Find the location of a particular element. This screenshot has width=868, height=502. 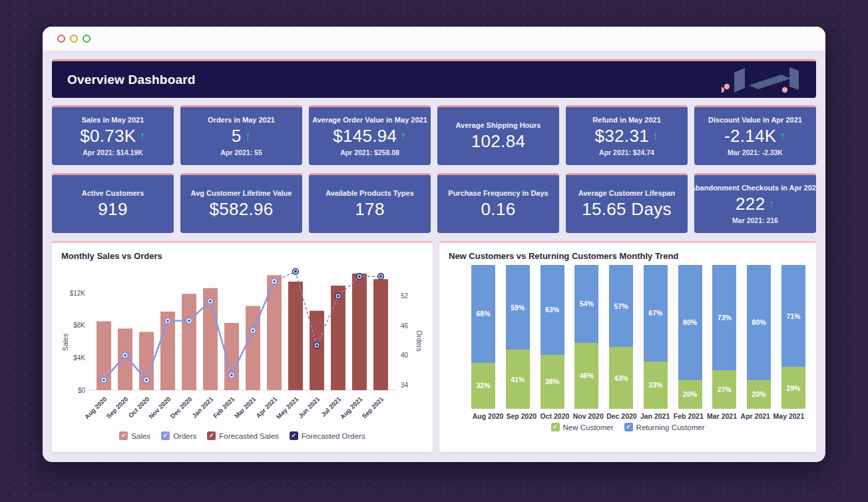

segment-percent-label: 67% is located at coordinates (655, 313).